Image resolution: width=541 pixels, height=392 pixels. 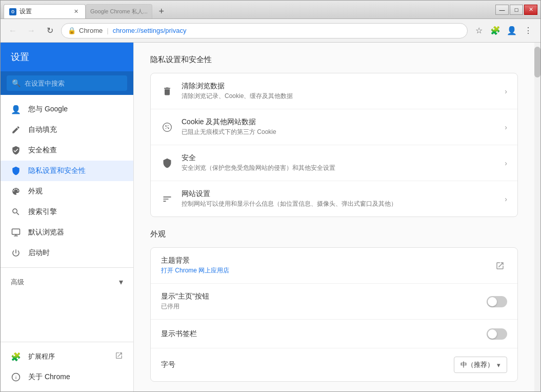 I want to click on title-bar: ⚙ 设置 ✕ Google Chrome 私人... + — □ ✕, so click(x=271, y=10).